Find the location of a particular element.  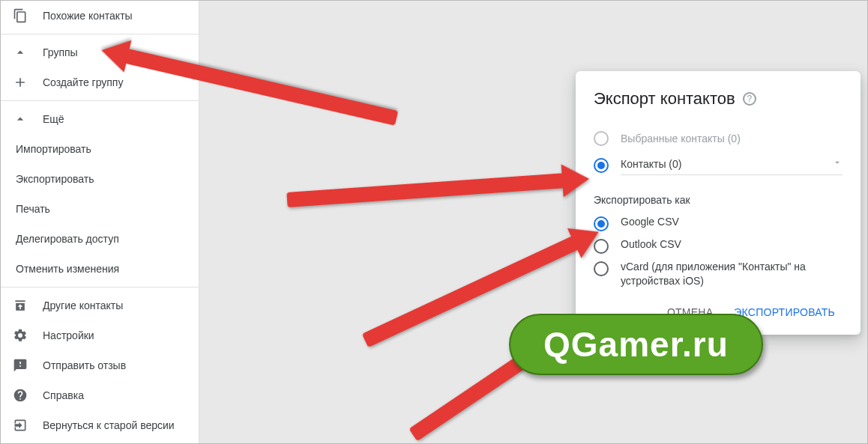

dropdown-label: Контакты (0) is located at coordinates (651, 164).